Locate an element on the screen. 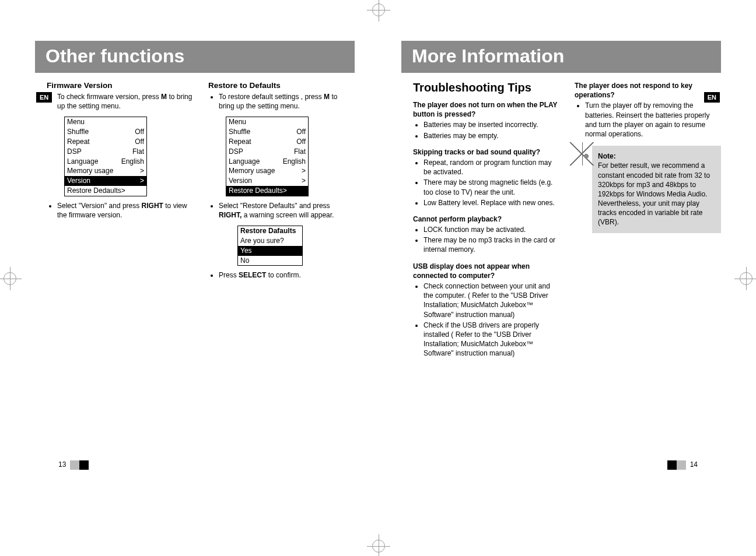 The height and width of the screenshot is (556, 756). title-troubleshoot: Troubleshooting Tips is located at coordinates (487, 87).